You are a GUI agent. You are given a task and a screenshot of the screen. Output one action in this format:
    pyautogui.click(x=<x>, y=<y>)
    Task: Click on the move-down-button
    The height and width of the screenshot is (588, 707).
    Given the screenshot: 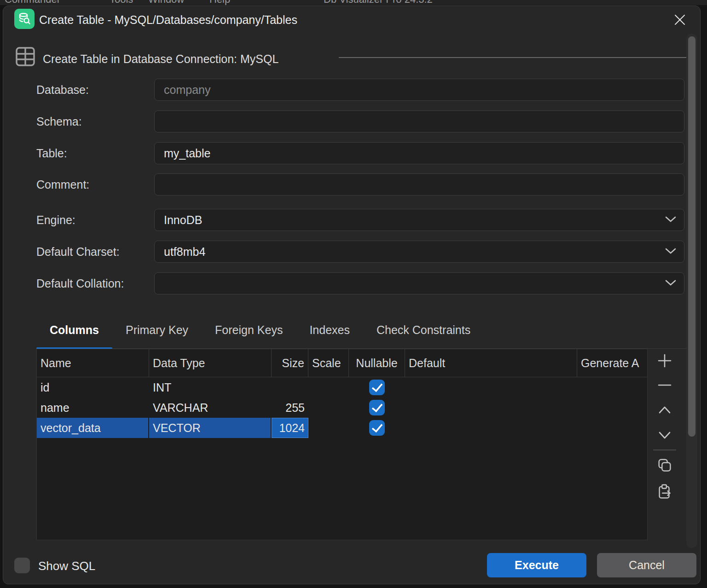 What is the action you would take?
    pyautogui.click(x=665, y=435)
    